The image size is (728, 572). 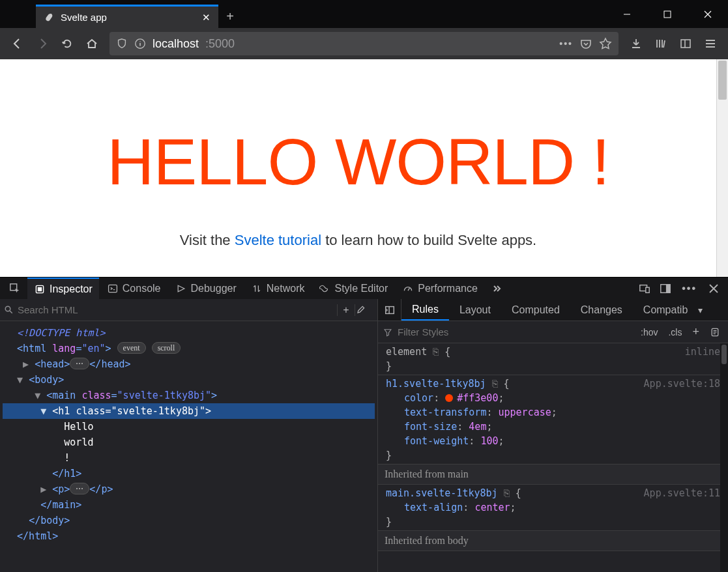 What do you see at coordinates (388, 332) in the screenshot?
I see `funnel-icon` at bounding box center [388, 332].